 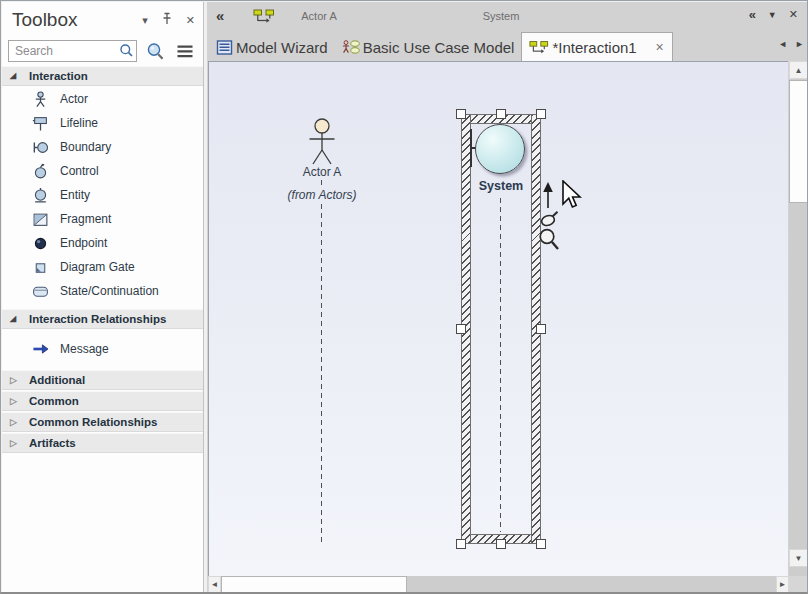 I want to click on entity-icon, so click(x=40, y=196).